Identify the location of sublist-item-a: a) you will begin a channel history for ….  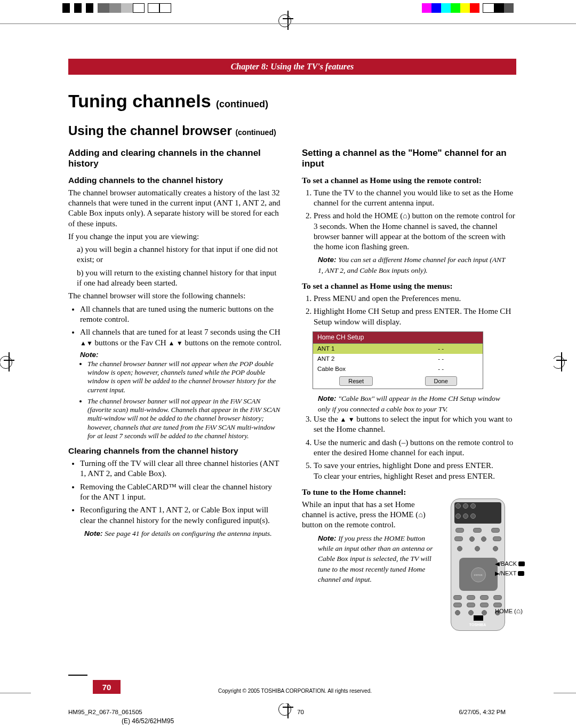
(180, 255).